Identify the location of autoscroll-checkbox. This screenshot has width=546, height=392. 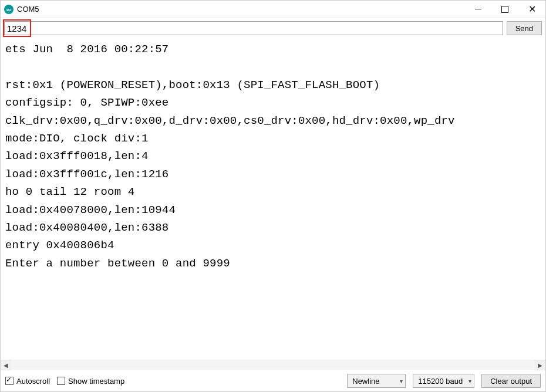
(9, 381).